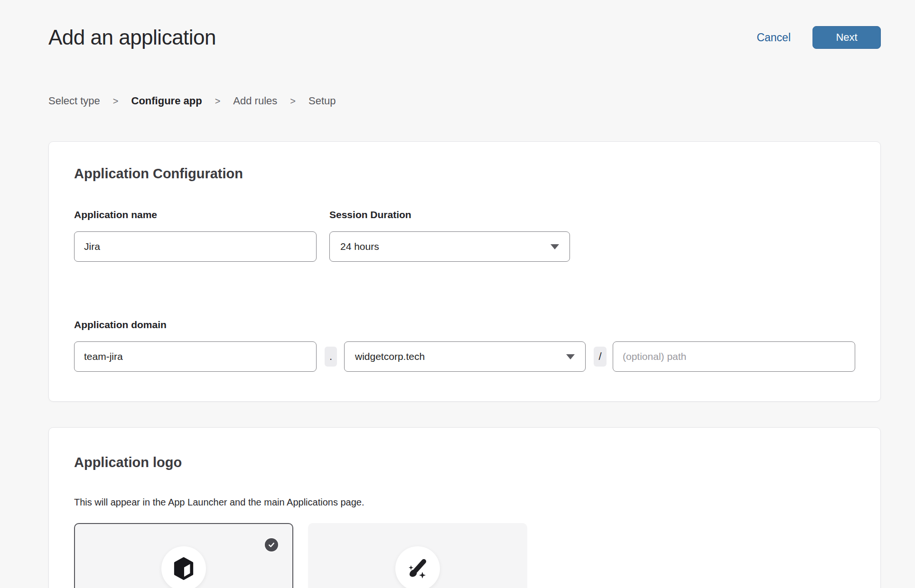 This screenshot has width=915, height=588. Describe the element at coordinates (450, 215) in the screenshot. I see `session-duration-label: Session Duration` at that location.